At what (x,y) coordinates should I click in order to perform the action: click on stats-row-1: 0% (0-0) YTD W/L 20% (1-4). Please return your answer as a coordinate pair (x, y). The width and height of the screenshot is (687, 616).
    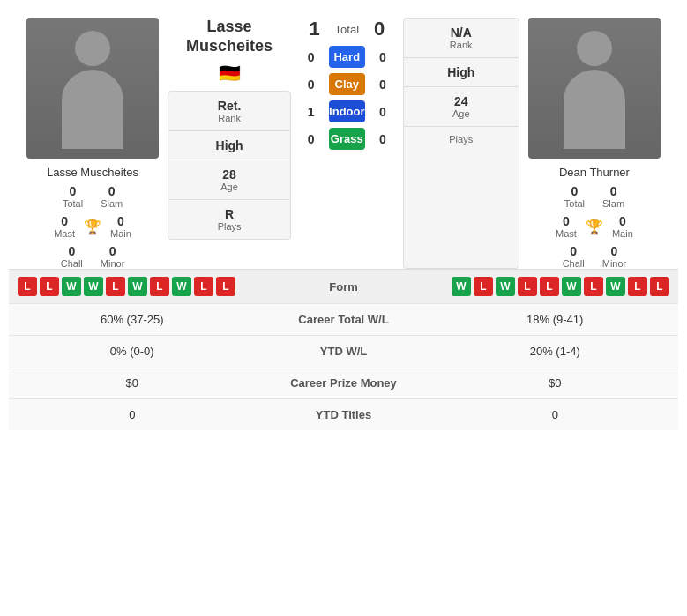
    Looking at the image, I should click on (344, 351).